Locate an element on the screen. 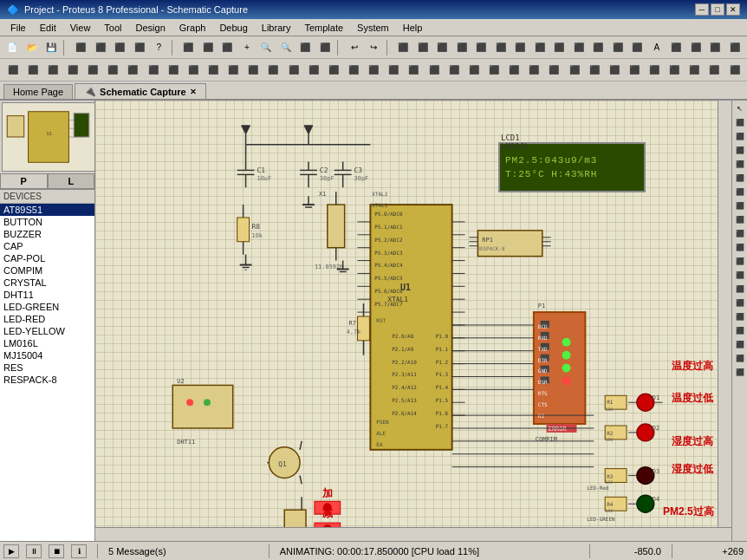 The width and height of the screenshot is (747, 560). tb2-btn22: ⬛ is located at coordinates (433, 70).